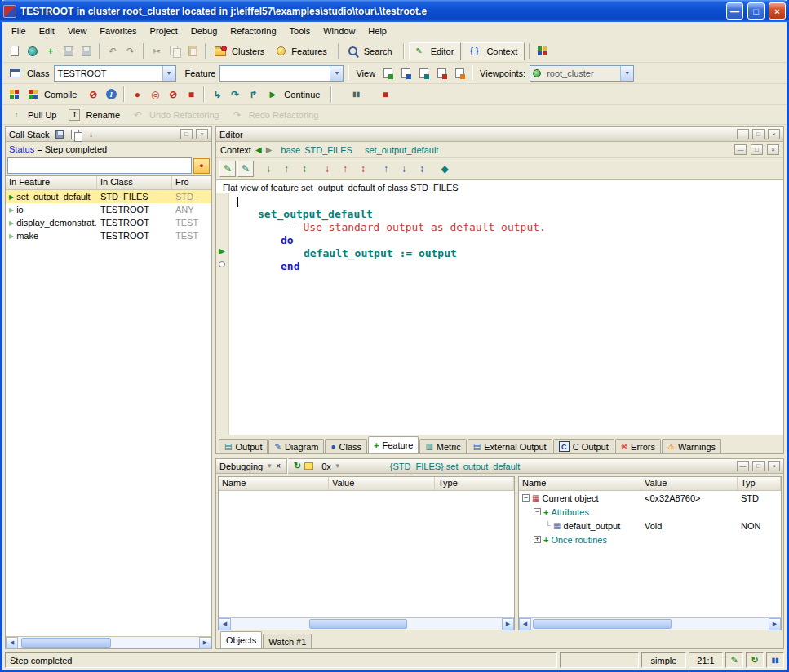 The image size is (789, 672). What do you see at coordinates (401, 150) in the screenshot?
I see `crumb-feature: set_output_default` at bounding box center [401, 150].